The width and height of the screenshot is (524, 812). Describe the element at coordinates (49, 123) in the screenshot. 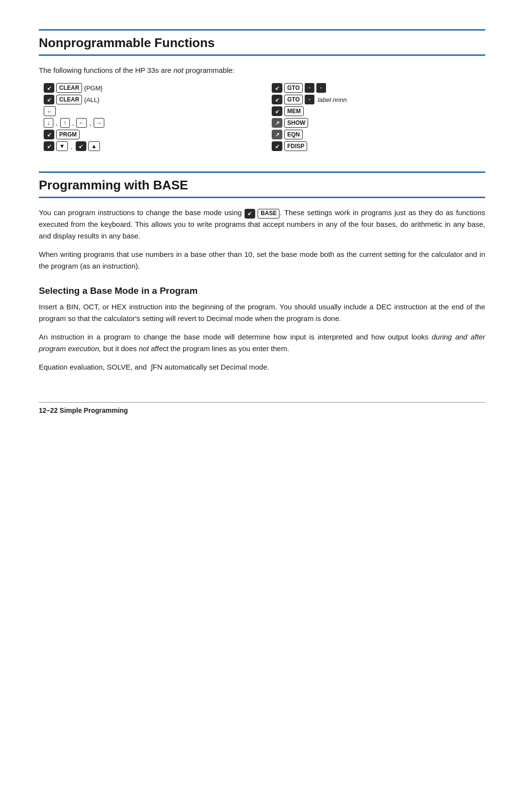

I see `down-arrow-key: ↓` at that location.